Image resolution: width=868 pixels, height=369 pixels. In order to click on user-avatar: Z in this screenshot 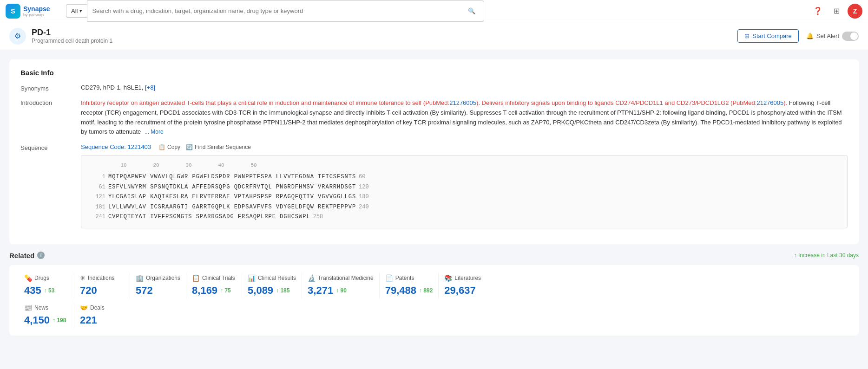, I will do `click(855, 11)`.